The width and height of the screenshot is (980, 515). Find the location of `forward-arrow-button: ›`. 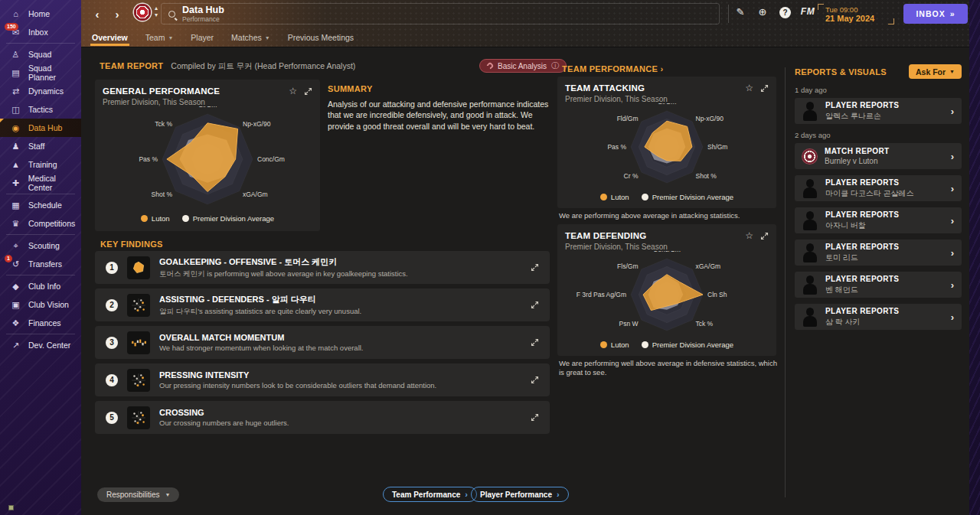

forward-arrow-button: › is located at coordinates (117, 14).